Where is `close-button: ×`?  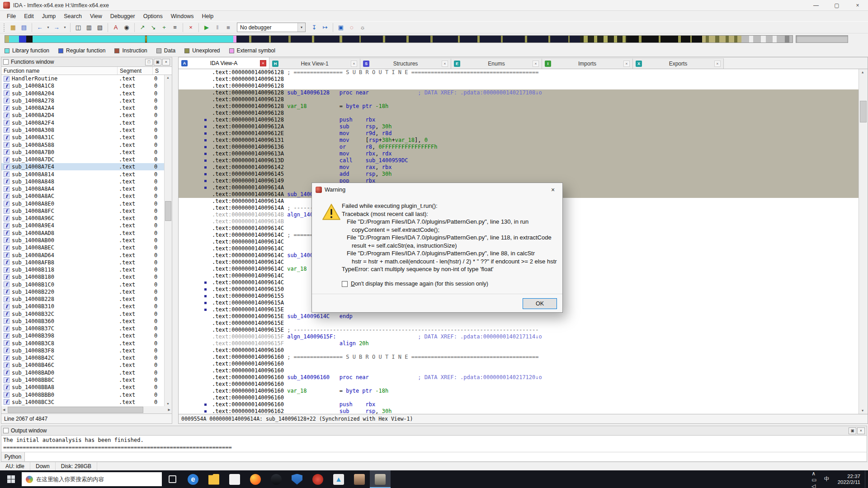
close-button: × is located at coordinates (858, 5).